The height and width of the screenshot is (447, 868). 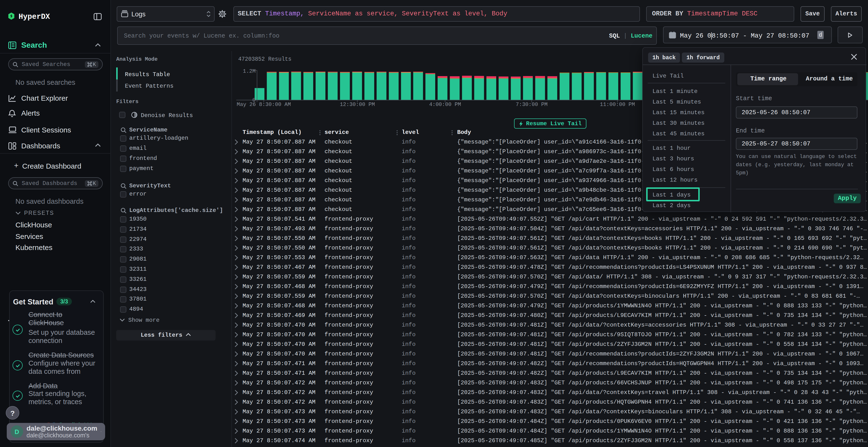 What do you see at coordinates (264, 105) in the screenshot?
I see `svg-text: May 26 8:30:00 AM` at bounding box center [264, 105].